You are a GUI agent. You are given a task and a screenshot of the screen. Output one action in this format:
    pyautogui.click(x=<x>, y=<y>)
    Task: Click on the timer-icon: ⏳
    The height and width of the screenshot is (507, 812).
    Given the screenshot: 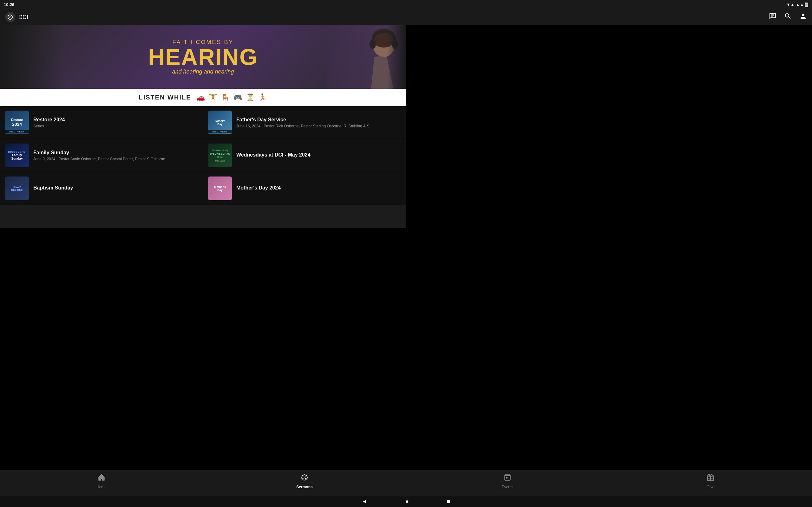 What is the action you would take?
    pyautogui.click(x=250, y=98)
    